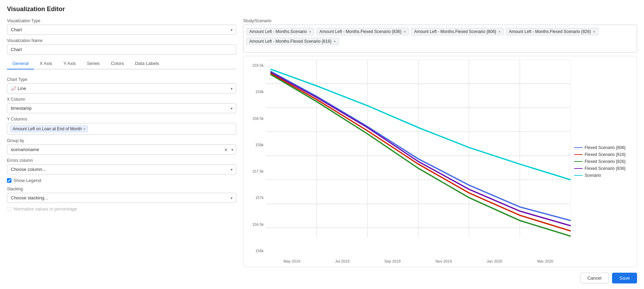 This screenshot has width=644, height=289. I want to click on scenario-tag-close-0: ×, so click(310, 32).